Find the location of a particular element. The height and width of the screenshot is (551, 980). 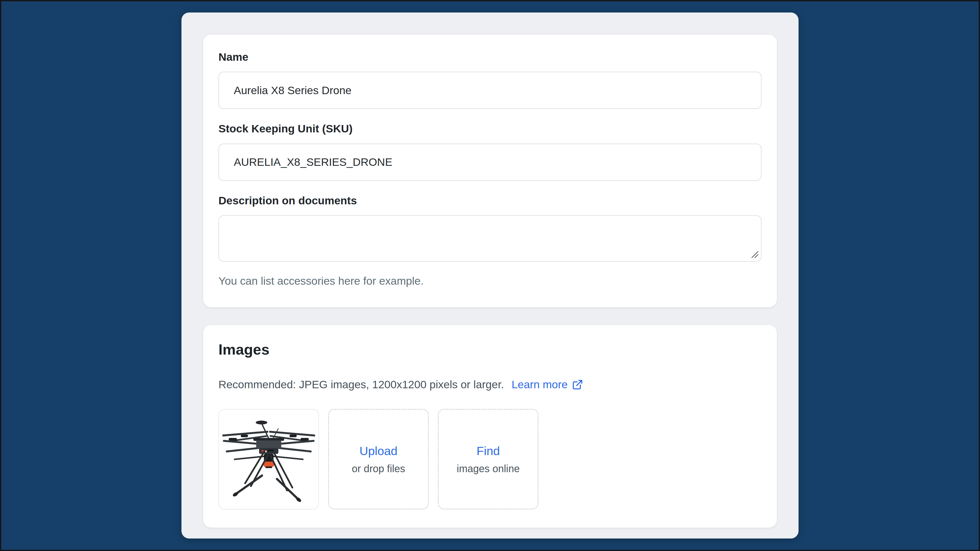

learn-more-label: Learn more is located at coordinates (540, 385).